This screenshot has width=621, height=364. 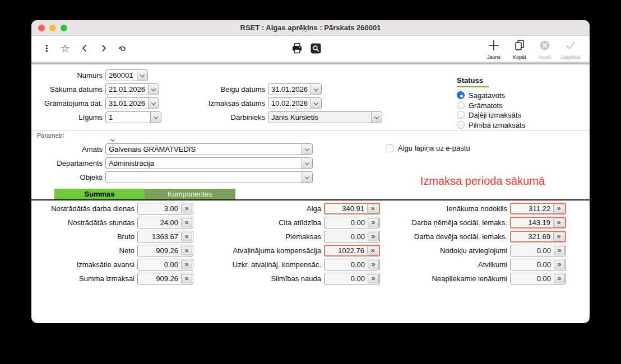 What do you see at coordinates (532, 236) in the screenshot?
I see `amount-value: 321.69` at bounding box center [532, 236].